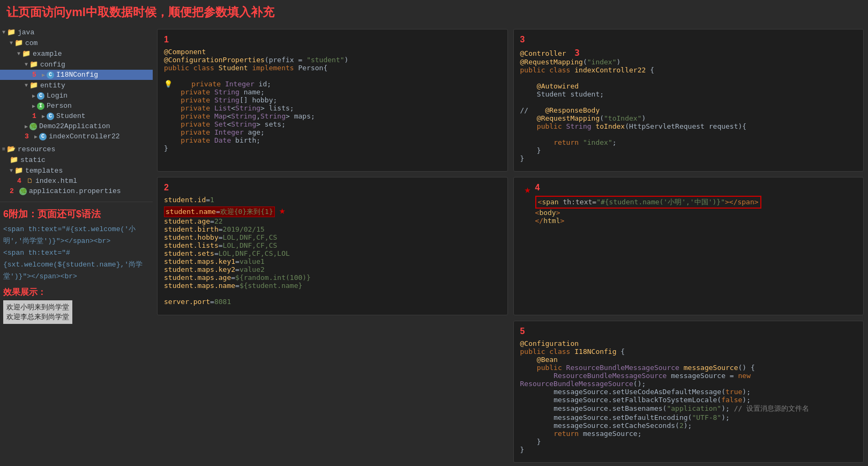  What do you see at coordinates (36, 75) in the screenshot?
I see `badge-i18nconfig: 5` at bounding box center [36, 75].